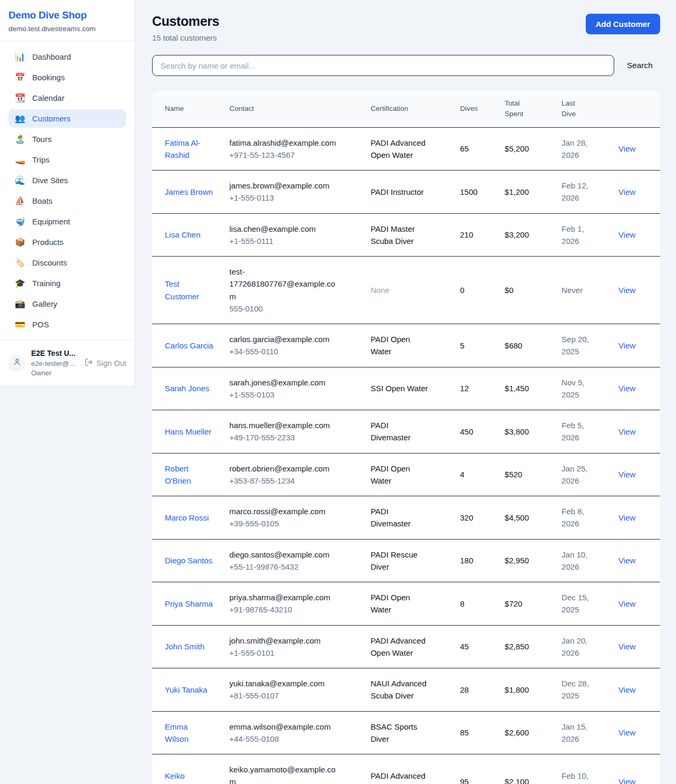  What do you see at coordinates (68, 304) in the screenshot?
I see `sidebar-item-gallery: 📸 Gallery` at bounding box center [68, 304].